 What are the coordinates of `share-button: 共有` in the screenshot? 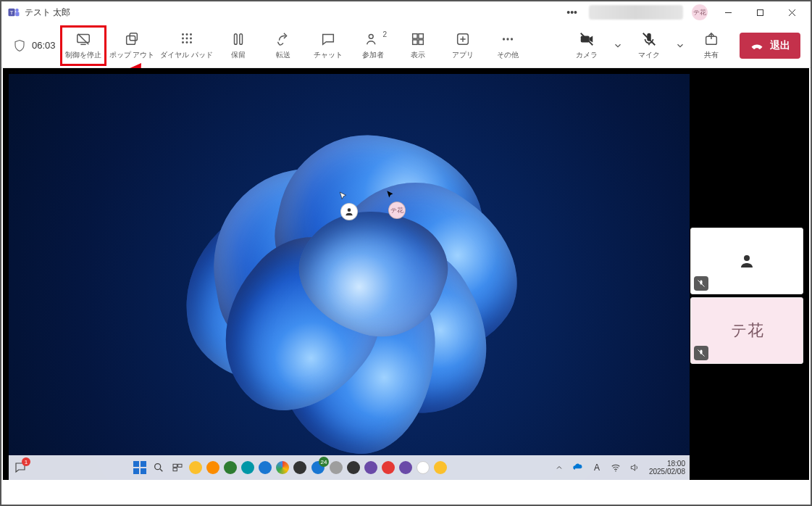 It's located at (711, 46).